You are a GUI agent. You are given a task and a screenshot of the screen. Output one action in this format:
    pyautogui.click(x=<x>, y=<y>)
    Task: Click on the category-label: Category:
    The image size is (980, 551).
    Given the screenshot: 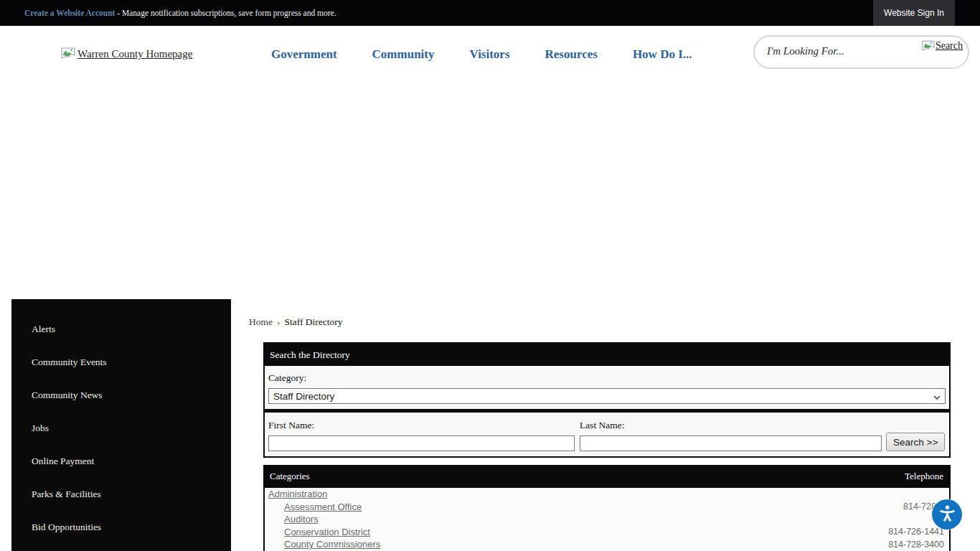 What is the action you would take?
    pyautogui.click(x=607, y=378)
    